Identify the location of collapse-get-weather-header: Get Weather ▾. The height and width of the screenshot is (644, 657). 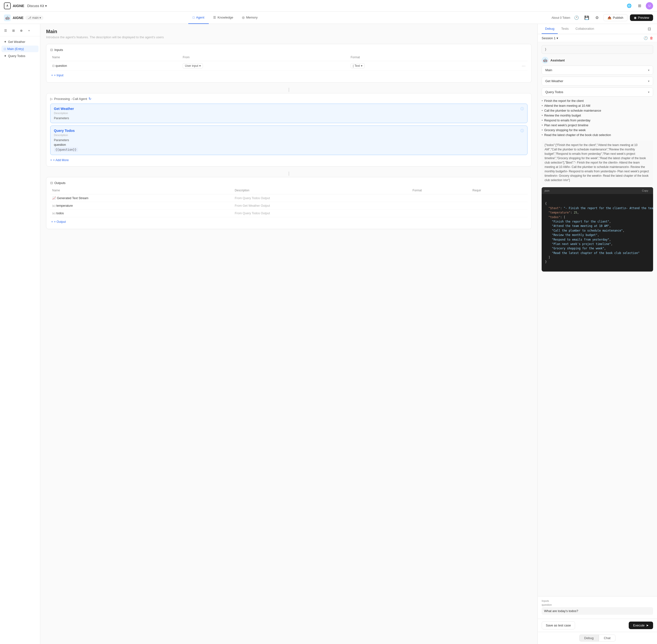
(597, 81).